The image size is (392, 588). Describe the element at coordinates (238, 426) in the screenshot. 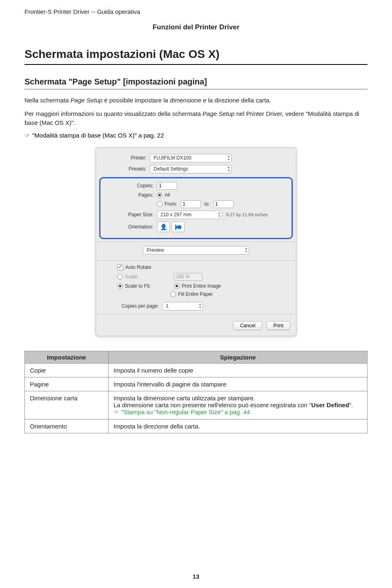

I see `row-desc: Imposta la direzione della carta.` at that location.